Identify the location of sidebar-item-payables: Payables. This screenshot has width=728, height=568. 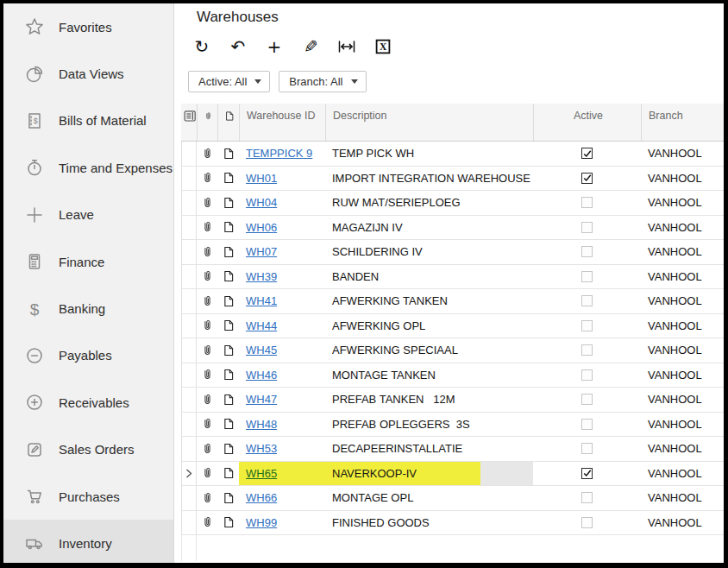
(88, 356).